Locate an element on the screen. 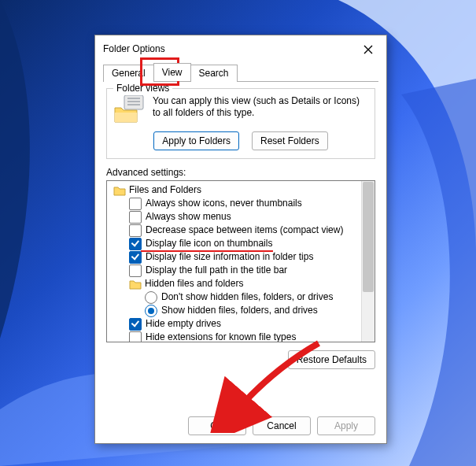 The image size is (476, 466). folder-views-icon is located at coordinates (129, 109).